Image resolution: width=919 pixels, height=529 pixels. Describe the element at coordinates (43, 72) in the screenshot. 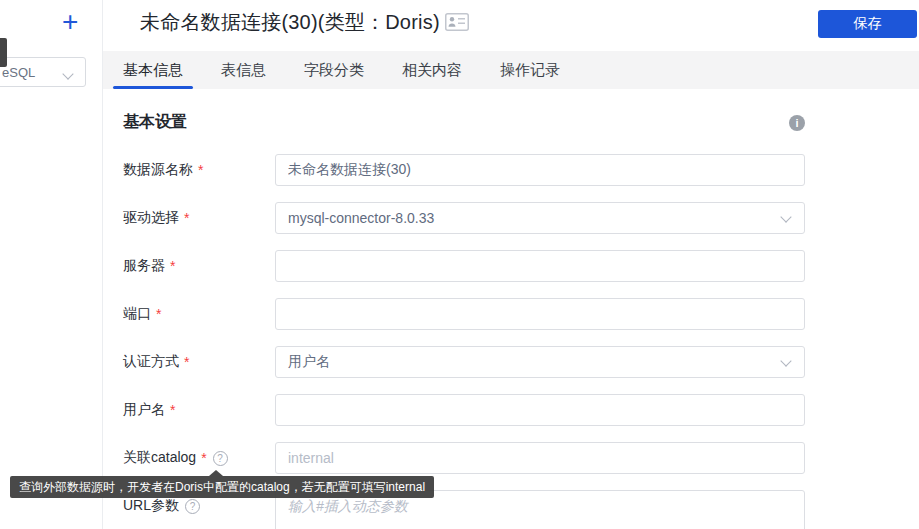

I see `connection-type-select: eSQL` at that location.